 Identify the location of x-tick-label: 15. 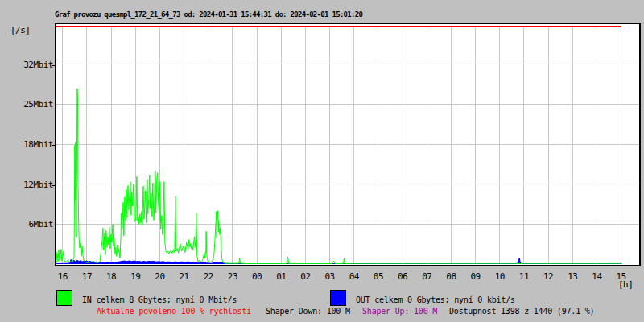
(621, 277).